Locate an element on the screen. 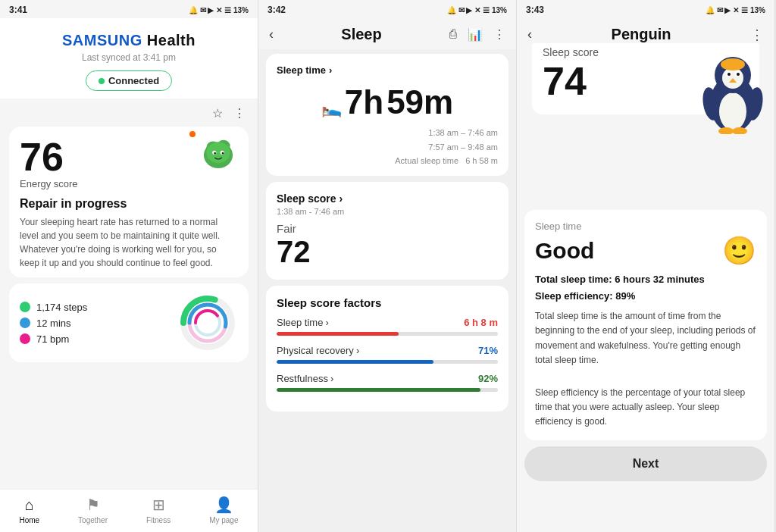 This screenshot has width=776, height=532. mins-item: 12 mins is located at coordinates (53, 323).